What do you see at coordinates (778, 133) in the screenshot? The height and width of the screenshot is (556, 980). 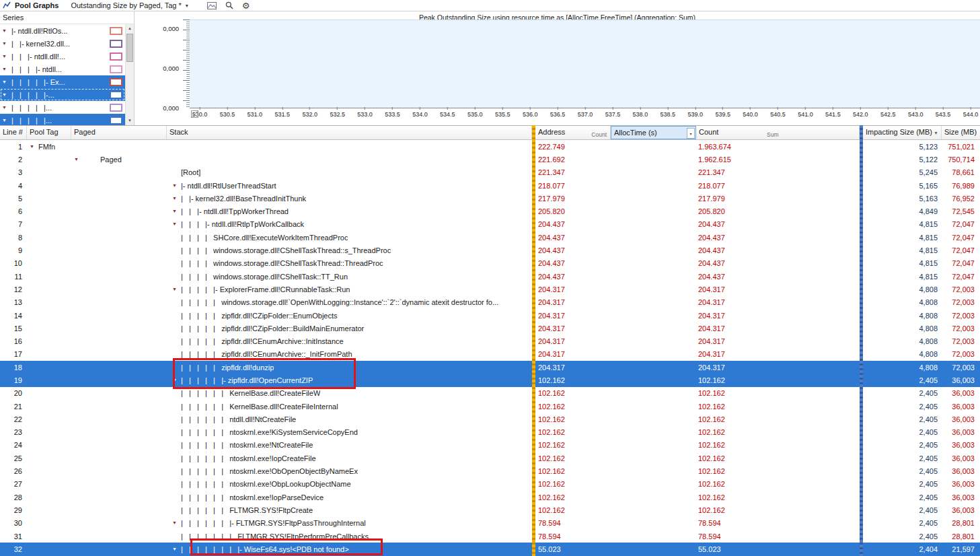 I see `col-header-count: Count Sum` at bounding box center [778, 133].